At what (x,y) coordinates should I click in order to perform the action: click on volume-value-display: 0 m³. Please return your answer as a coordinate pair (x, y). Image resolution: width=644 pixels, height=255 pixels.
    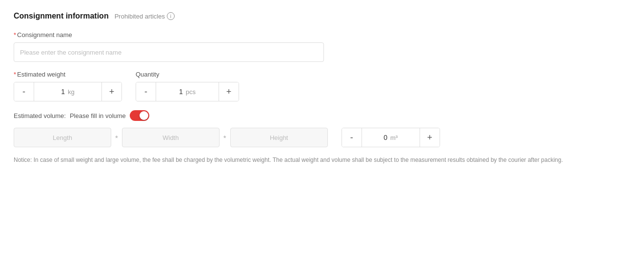
    Looking at the image, I should click on (391, 137).